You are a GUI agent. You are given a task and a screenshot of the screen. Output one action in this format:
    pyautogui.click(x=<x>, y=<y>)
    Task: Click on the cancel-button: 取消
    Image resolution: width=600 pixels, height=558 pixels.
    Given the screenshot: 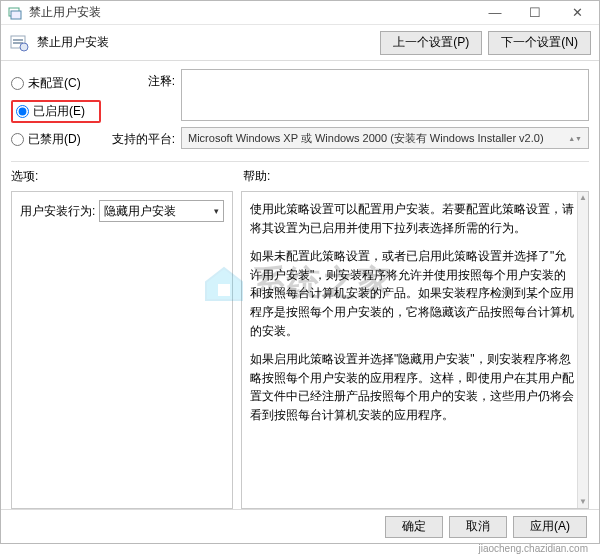 What is the action you would take?
    pyautogui.click(x=478, y=527)
    